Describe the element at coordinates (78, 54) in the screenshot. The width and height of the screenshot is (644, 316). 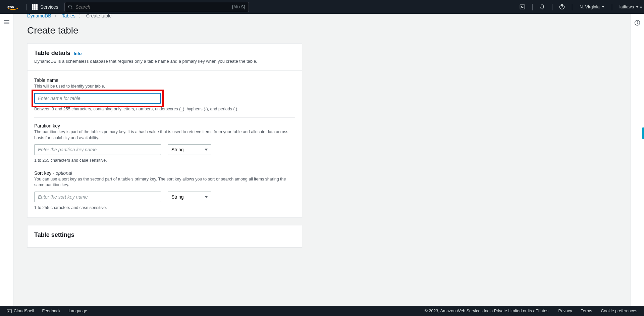
I see `info-link: Info` at that location.